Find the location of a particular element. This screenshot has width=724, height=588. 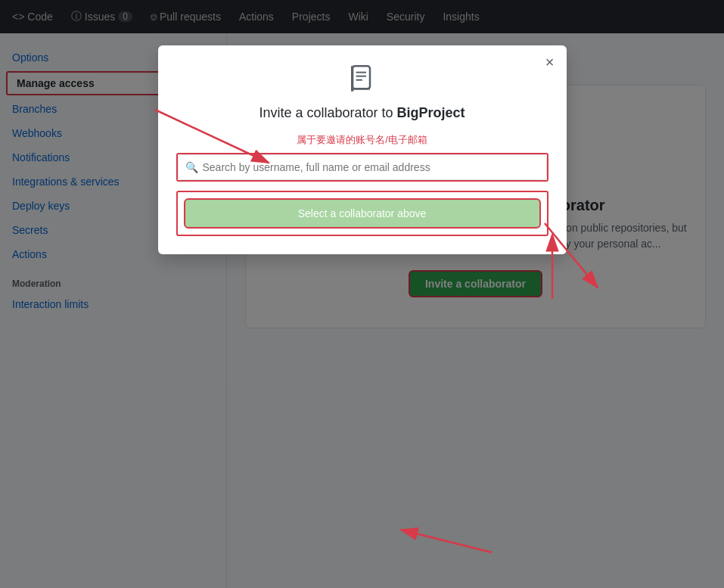

select-collab-wrapper: Select a collaborator above is located at coordinates (362, 213).